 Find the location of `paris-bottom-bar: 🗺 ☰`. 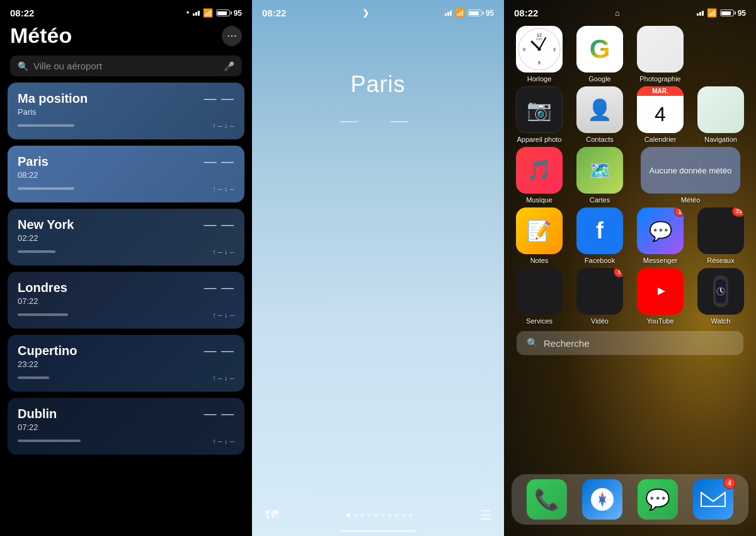

paris-bottom-bar: 🗺 ☰ is located at coordinates (378, 515).